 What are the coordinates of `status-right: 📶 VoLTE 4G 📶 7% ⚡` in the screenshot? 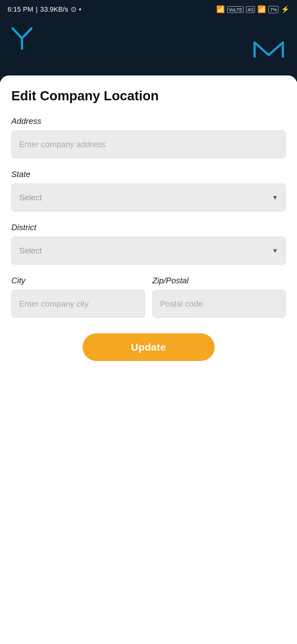 It's located at (253, 9).